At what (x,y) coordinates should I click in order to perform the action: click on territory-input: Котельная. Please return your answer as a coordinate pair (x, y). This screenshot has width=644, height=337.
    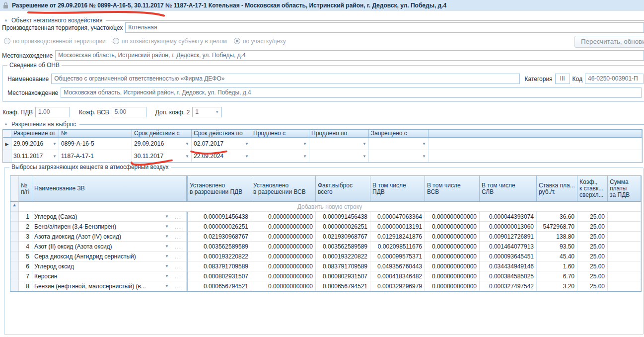
    Looking at the image, I should click on (384, 28).